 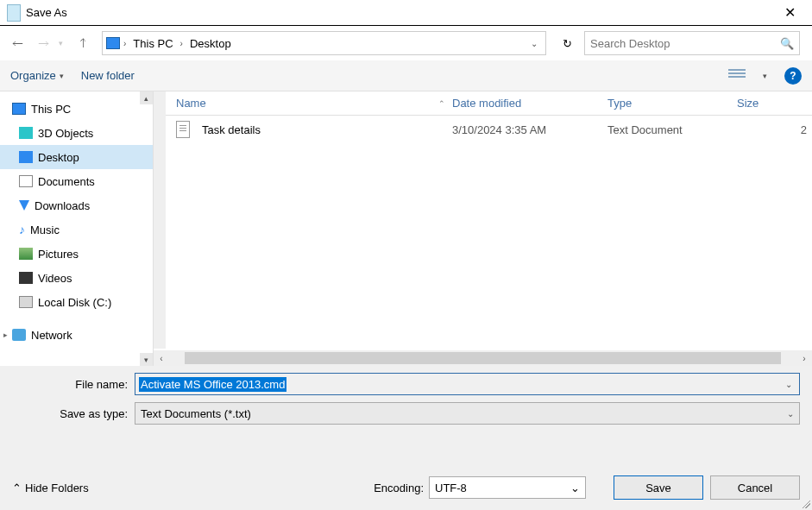 I want to click on save-button: Save, so click(x=658, y=488).